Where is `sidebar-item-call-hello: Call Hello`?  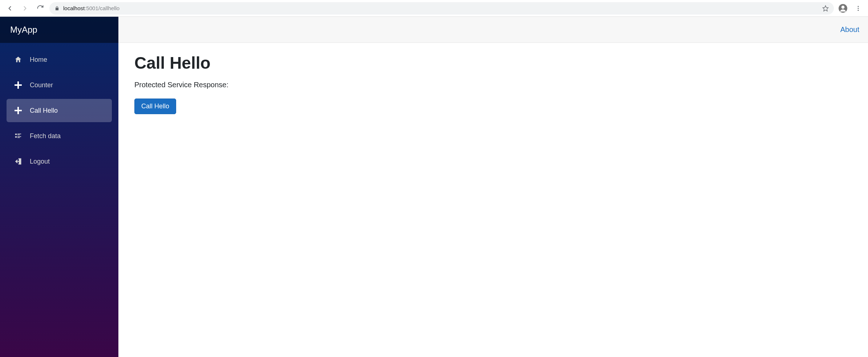 sidebar-item-call-hello: Call Hello is located at coordinates (59, 111).